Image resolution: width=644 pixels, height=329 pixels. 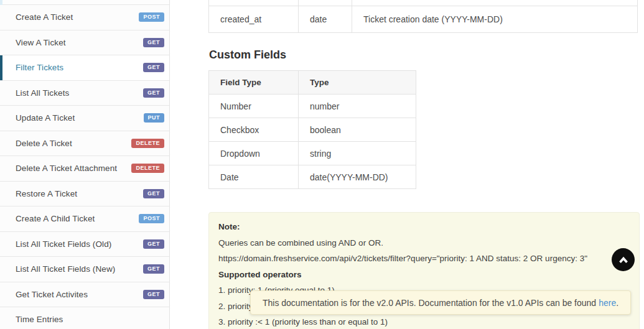 I want to click on sidebar-item-delete-a-ticket-attachment: Delete A Ticket Attachment DELETE, so click(x=85, y=169).